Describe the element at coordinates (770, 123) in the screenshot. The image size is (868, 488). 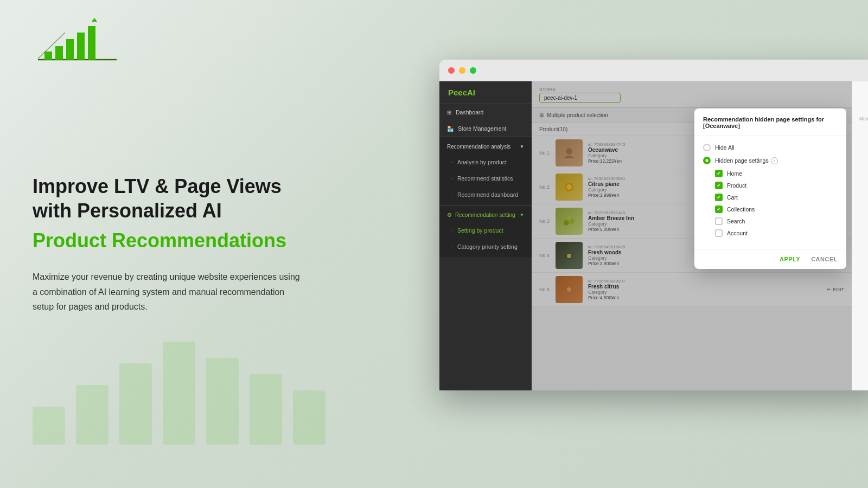
I see `modal-title: Recommendation hidden page settings for …` at that location.